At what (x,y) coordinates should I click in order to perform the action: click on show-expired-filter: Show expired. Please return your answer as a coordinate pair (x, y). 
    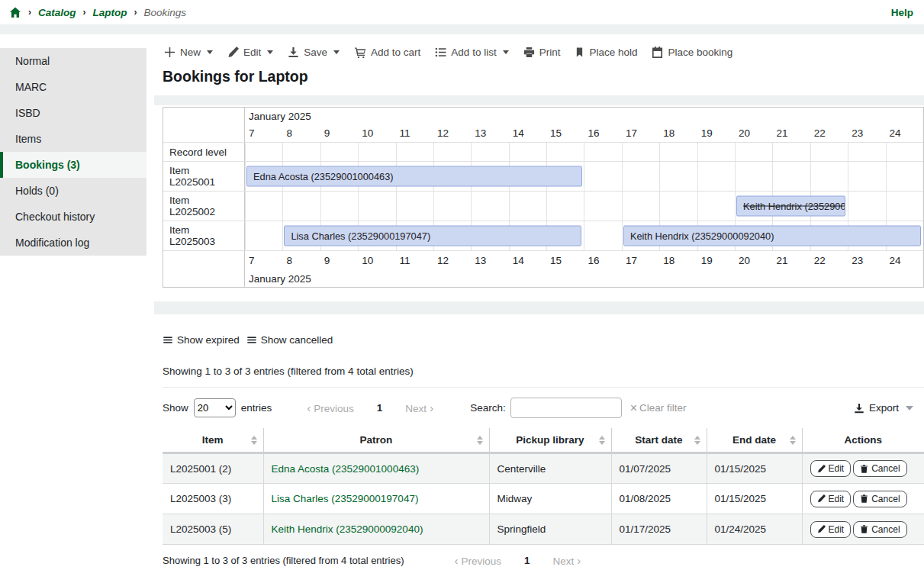
    Looking at the image, I should click on (201, 340).